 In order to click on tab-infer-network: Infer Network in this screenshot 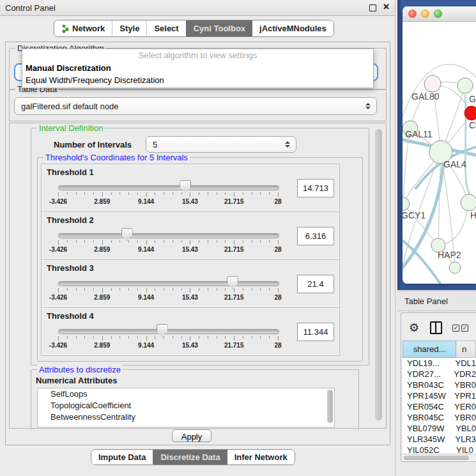, I will do `click(261, 457)`.